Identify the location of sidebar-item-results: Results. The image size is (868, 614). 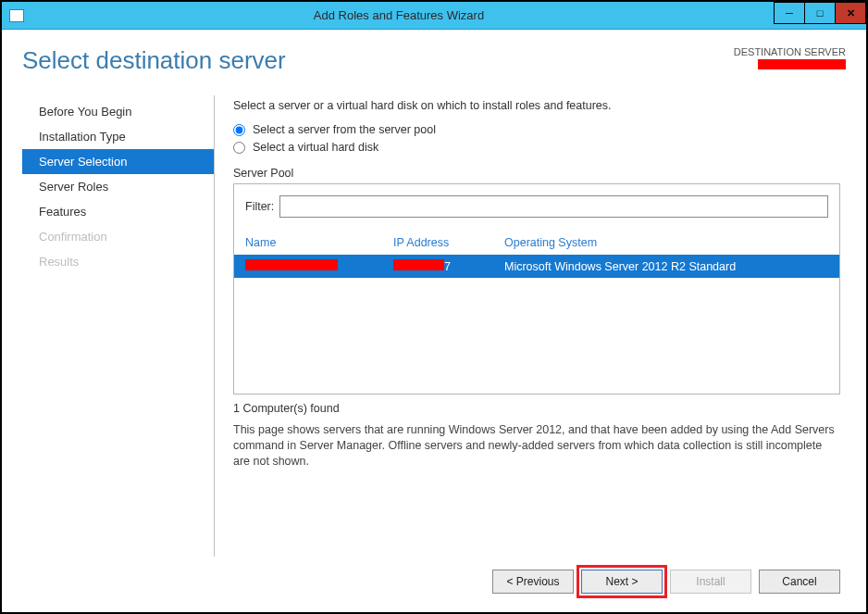
(118, 261).